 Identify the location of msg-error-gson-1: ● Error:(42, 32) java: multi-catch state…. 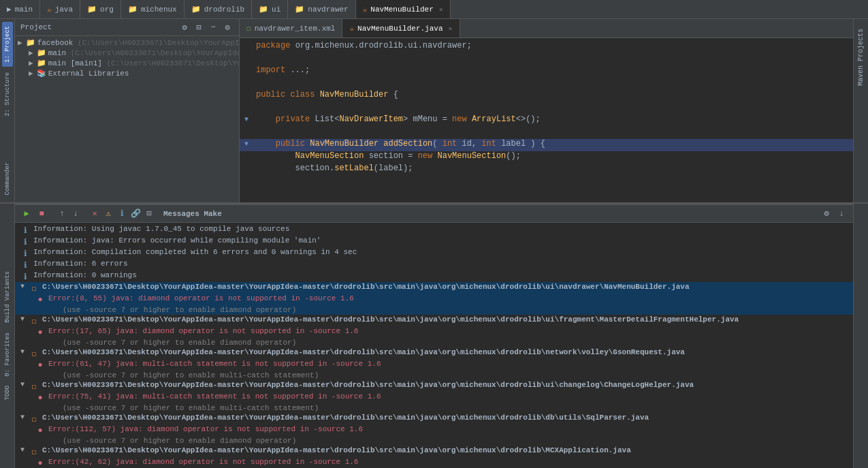
(434, 365).